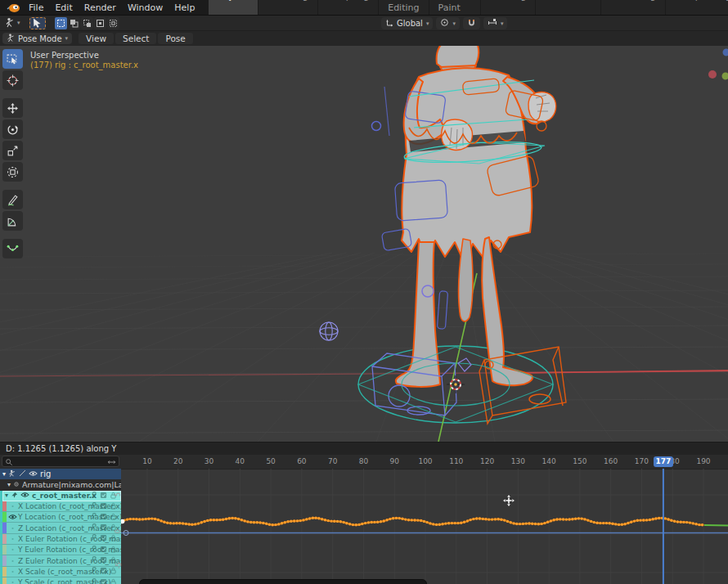  I want to click on tool-select-box-button, so click(13, 59).